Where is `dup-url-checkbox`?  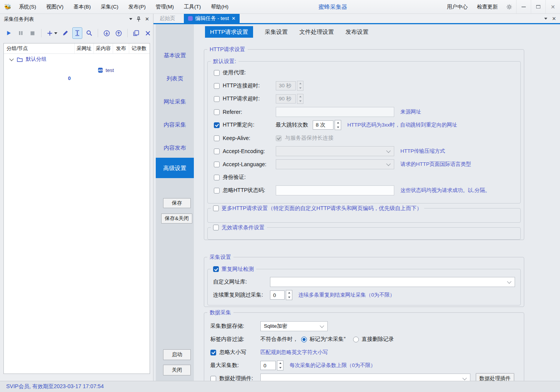 dup-url-checkbox is located at coordinates (216, 269).